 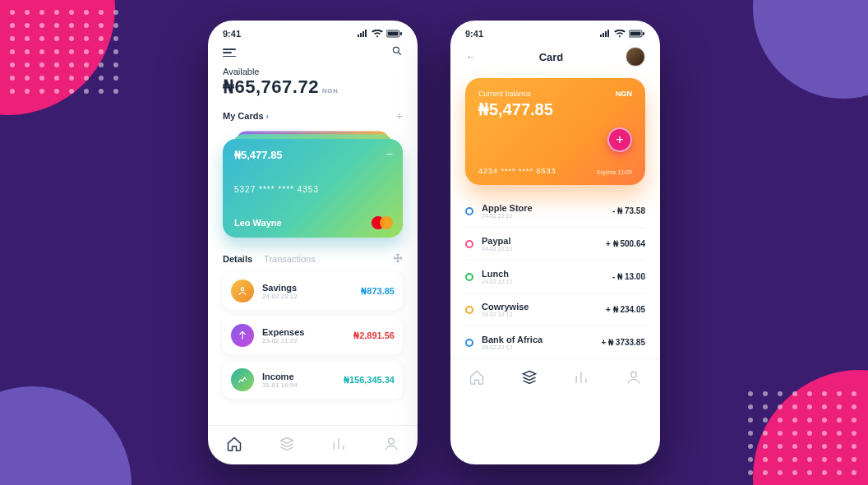 What do you see at coordinates (547, 208) in the screenshot?
I see `transaction-name: Apple Store` at bounding box center [547, 208].